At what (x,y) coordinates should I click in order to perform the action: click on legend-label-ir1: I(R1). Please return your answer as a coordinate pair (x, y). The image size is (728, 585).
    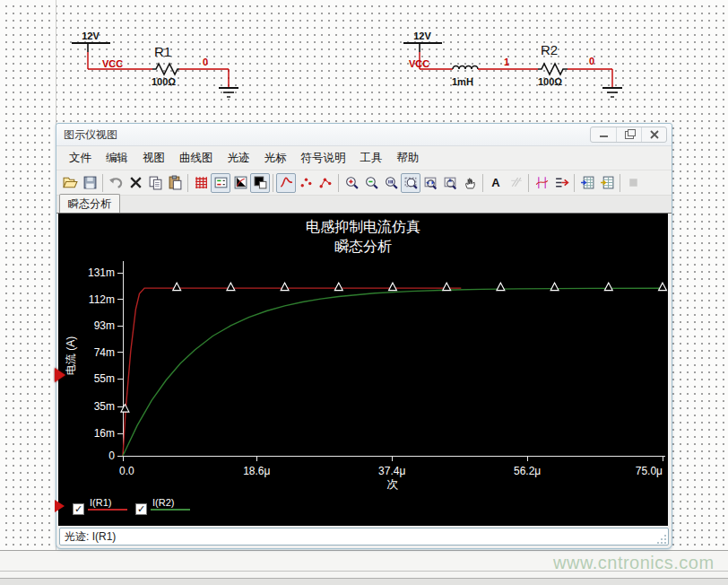
    Looking at the image, I should click on (108, 502).